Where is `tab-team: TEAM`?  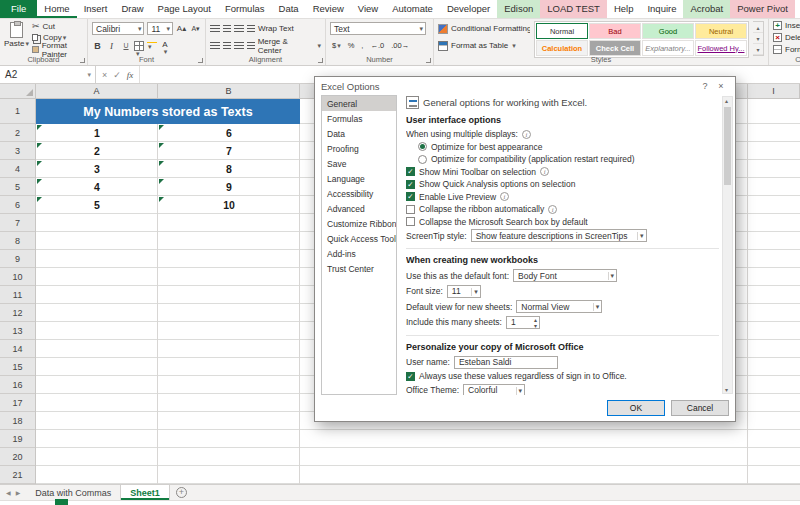
tab-team: TEAM is located at coordinates (798, 9).